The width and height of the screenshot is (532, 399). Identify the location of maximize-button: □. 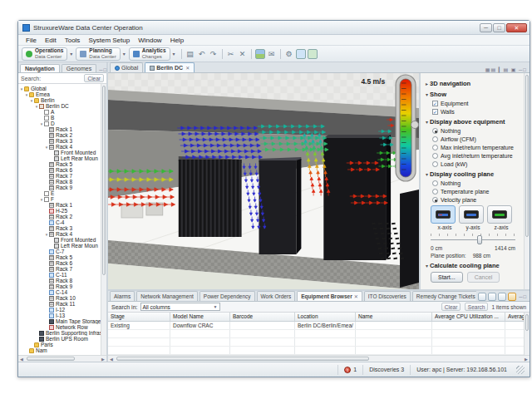
(499, 28).